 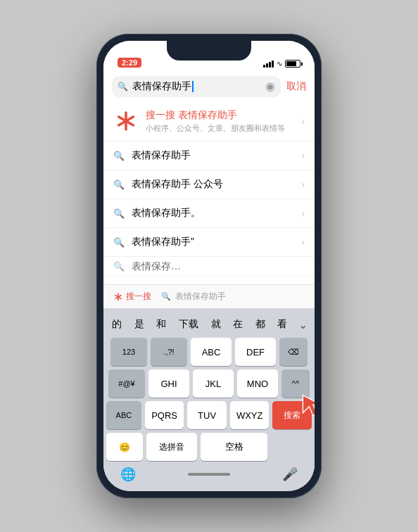 I want to click on result-item-1: 🔍 表情保存助手 公众号 ›, so click(x=209, y=184).